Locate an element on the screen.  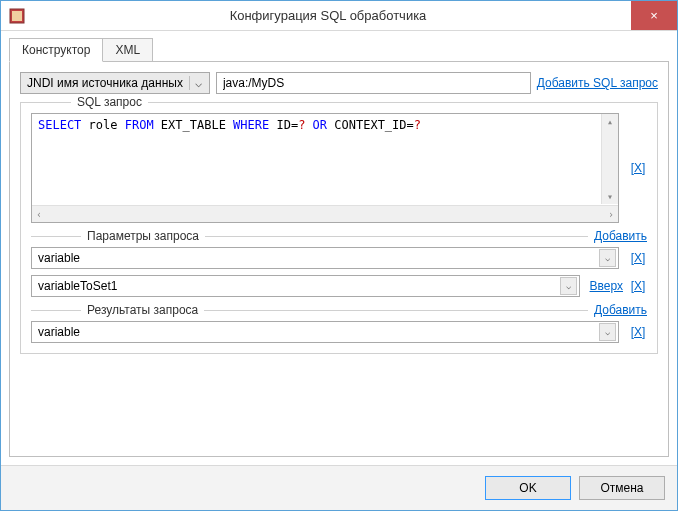
sql-token: SELECT is located at coordinates (60, 125).